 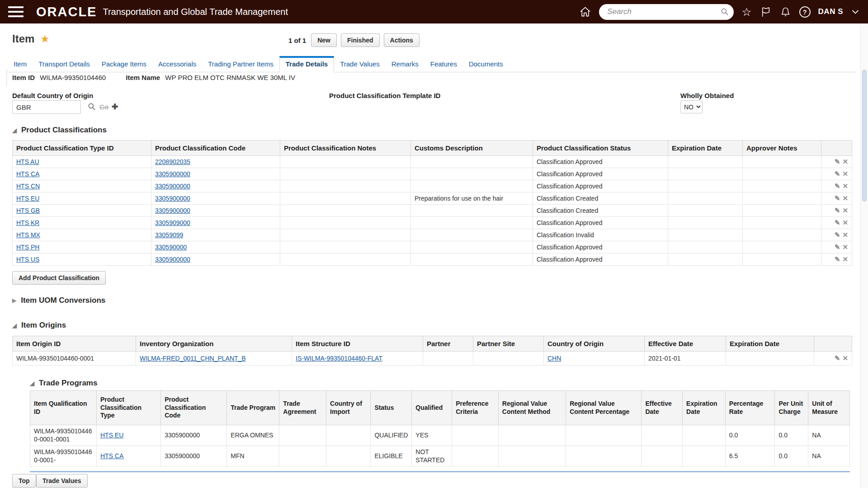 I want to click on top-button: Top, so click(x=24, y=481).